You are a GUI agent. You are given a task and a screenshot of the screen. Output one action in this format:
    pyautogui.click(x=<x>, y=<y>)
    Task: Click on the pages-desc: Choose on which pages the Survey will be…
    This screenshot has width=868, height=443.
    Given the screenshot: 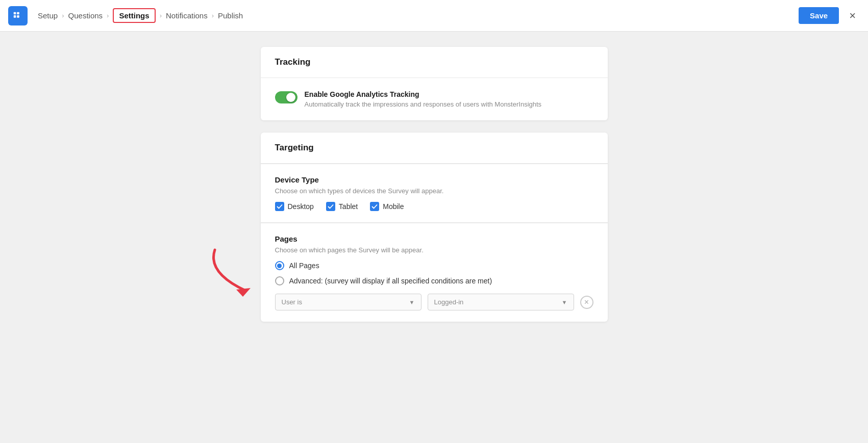 What is the action you would take?
    pyautogui.click(x=434, y=250)
    